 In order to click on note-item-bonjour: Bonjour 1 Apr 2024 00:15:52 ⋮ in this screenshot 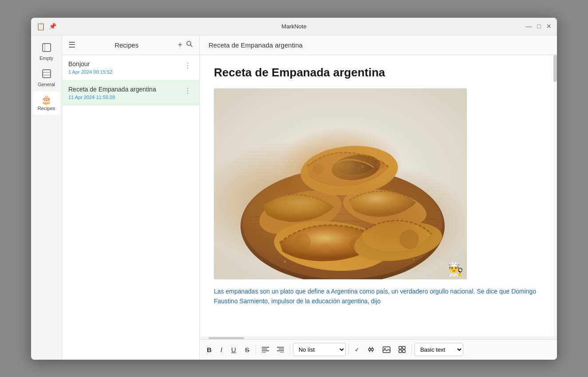, I will do `click(130, 67)`.